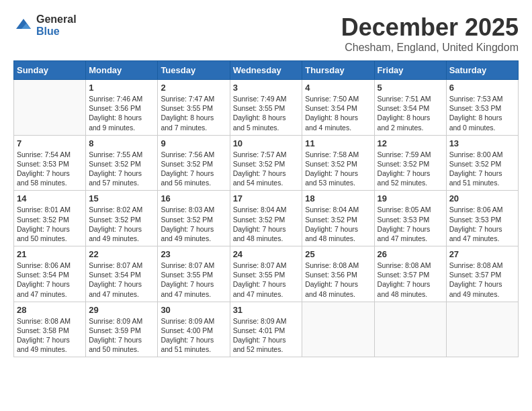  I want to click on day-number: 19, so click(410, 199).